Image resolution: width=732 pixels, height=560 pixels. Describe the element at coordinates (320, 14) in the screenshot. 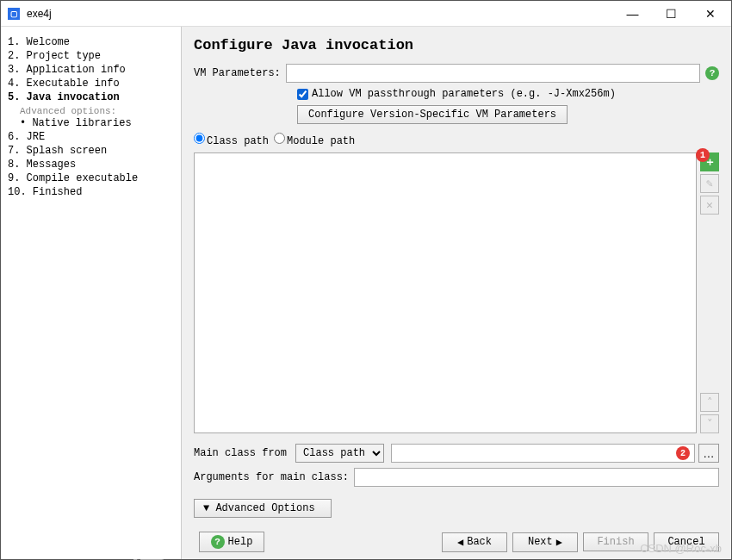

I see `window-title: exe4j` at that location.